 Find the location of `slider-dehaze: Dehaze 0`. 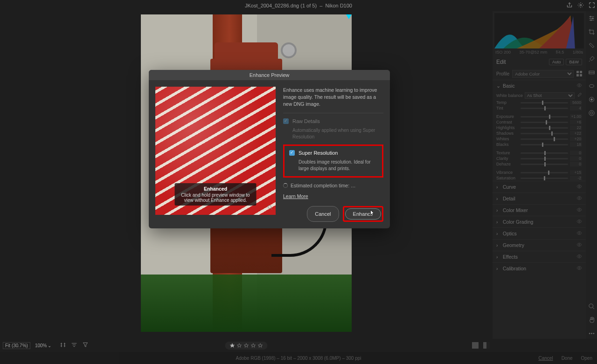

slider-dehaze: Dehaze 0 is located at coordinates (539, 164).